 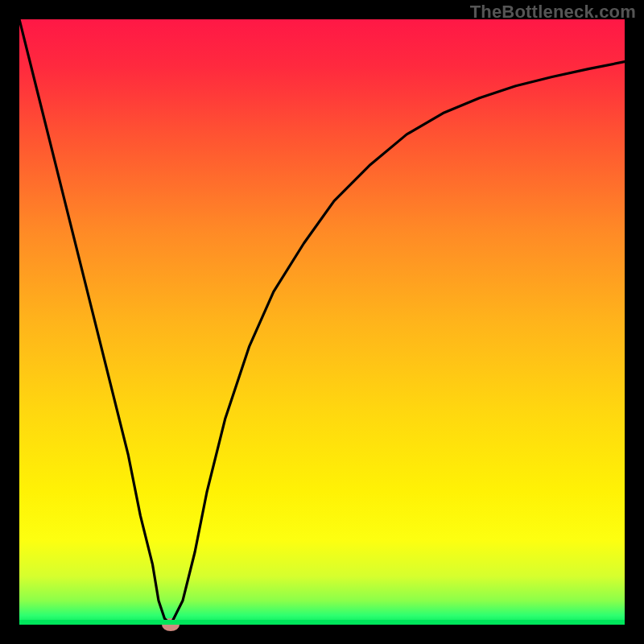 I want to click on bottom-strip, so click(x=322, y=622).